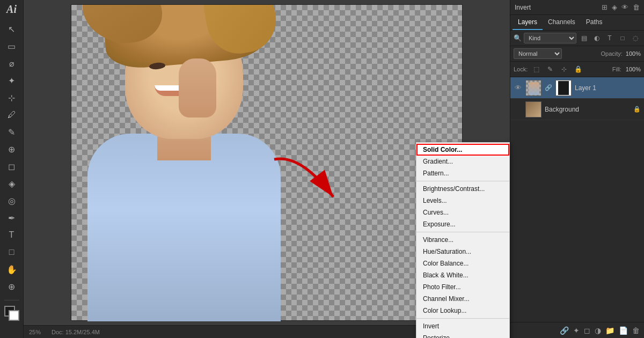 The height and width of the screenshot is (338, 644). I want to click on tab-channels: Channels, so click(561, 23).